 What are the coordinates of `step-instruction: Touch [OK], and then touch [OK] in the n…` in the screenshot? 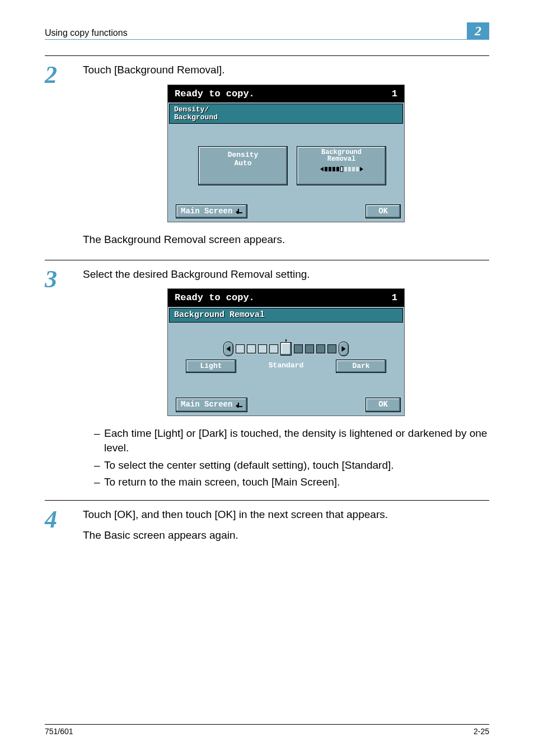 It's located at (286, 515).